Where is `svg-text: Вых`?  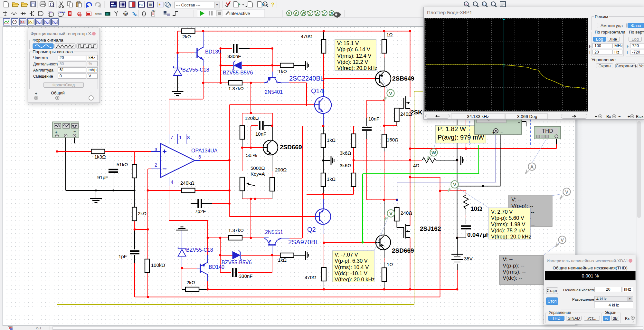
svg-text: Вых is located at coordinates (640, 117).